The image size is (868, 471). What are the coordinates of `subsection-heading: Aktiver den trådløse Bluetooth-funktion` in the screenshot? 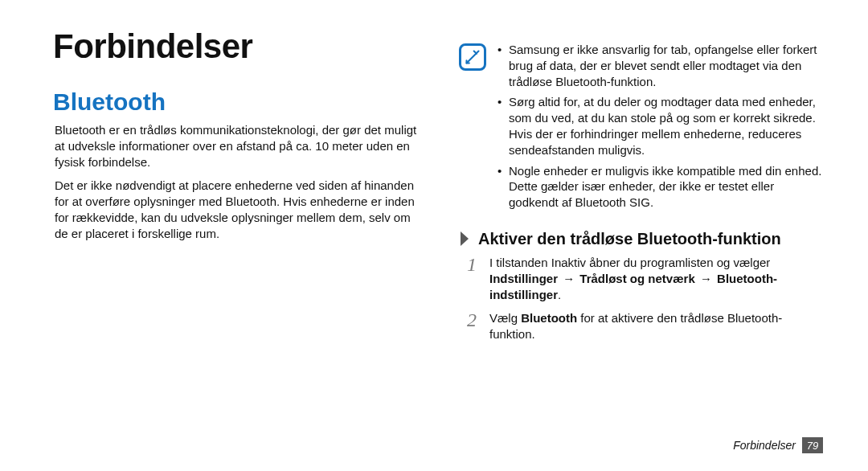 It's located at (641, 240).